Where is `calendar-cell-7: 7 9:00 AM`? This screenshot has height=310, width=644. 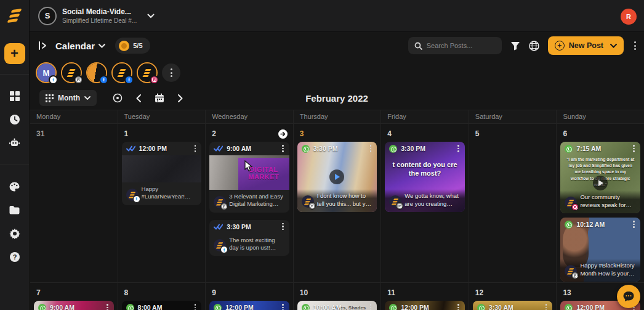 calendar-cell-7: 7 9:00 AM is located at coordinates (74, 296).